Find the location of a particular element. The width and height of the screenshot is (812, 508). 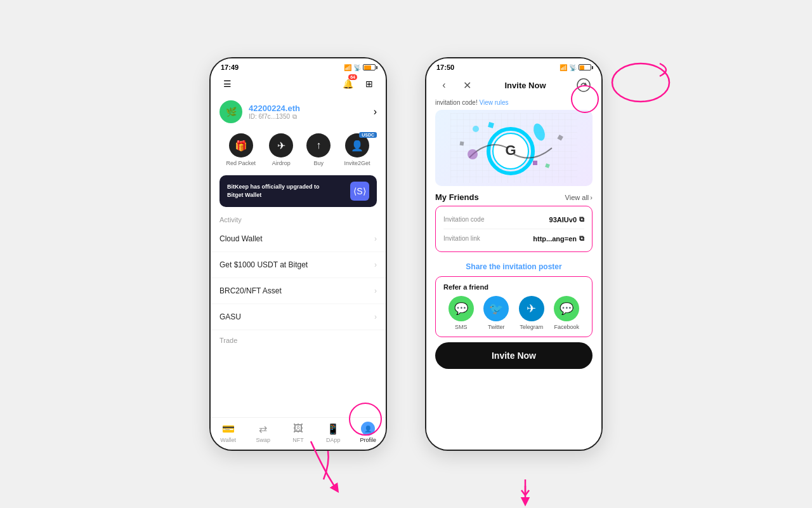

telegram-label: Telegram is located at coordinates (532, 327).